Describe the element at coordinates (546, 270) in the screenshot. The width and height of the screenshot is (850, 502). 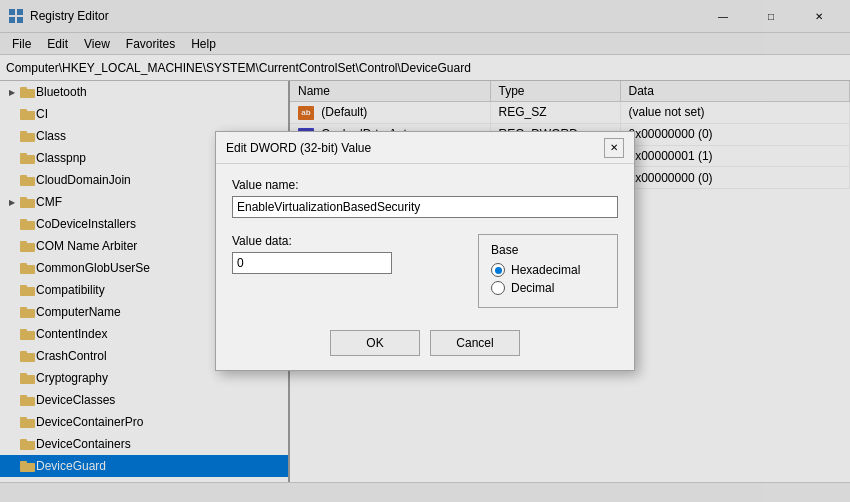
I see `radio-hex-label: Hexadecimal` at that location.